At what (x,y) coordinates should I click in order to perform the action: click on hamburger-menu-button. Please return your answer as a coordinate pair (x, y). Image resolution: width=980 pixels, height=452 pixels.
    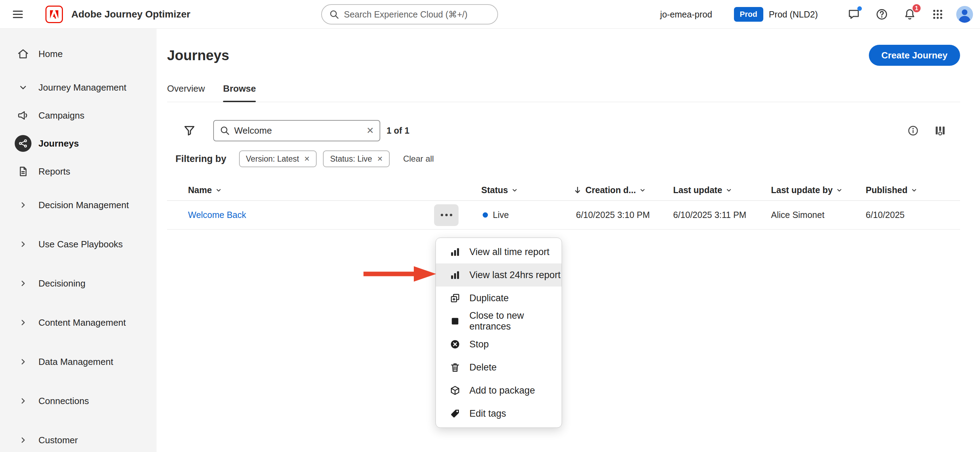
    Looking at the image, I should click on (18, 14).